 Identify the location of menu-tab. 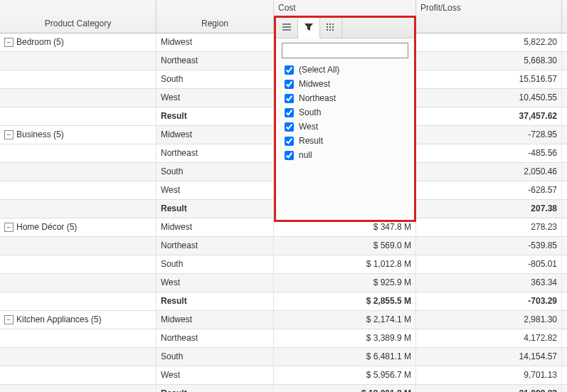
(287, 28).